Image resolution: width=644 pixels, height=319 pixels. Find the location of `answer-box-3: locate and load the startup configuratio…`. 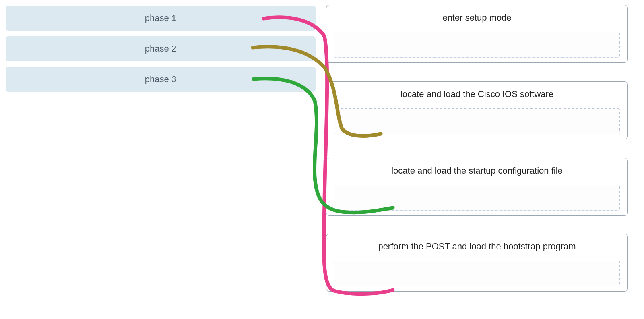

answer-box-3: locate and load the startup configuratio… is located at coordinates (477, 187).